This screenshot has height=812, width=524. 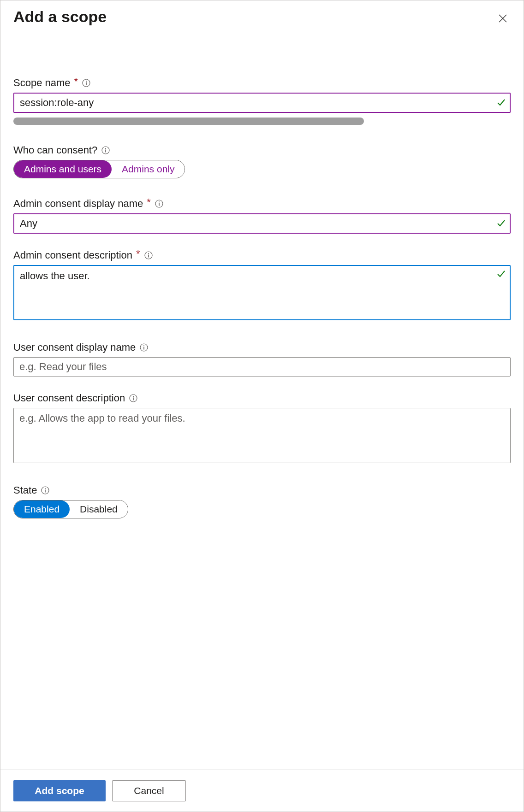 I want to click on consent-option-admins-and-users: Admins and users, so click(x=63, y=169).